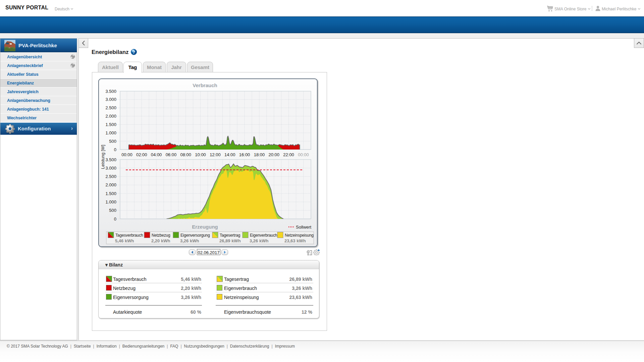 This screenshot has width=644, height=362. I want to click on svg-text: Netzeinspeisung, so click(299, 235).